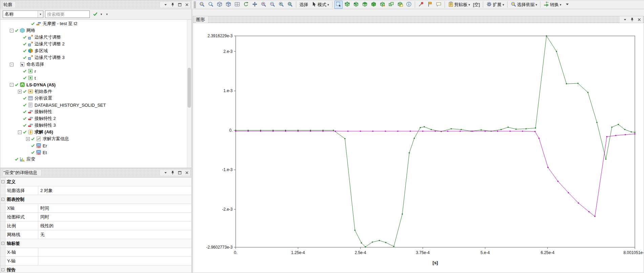 This screenshot has height=273, width=644. What do you see at coordinates (347, 5) in the screenshot?
I see `select-vertex-button` at bounding box center [347, 5].